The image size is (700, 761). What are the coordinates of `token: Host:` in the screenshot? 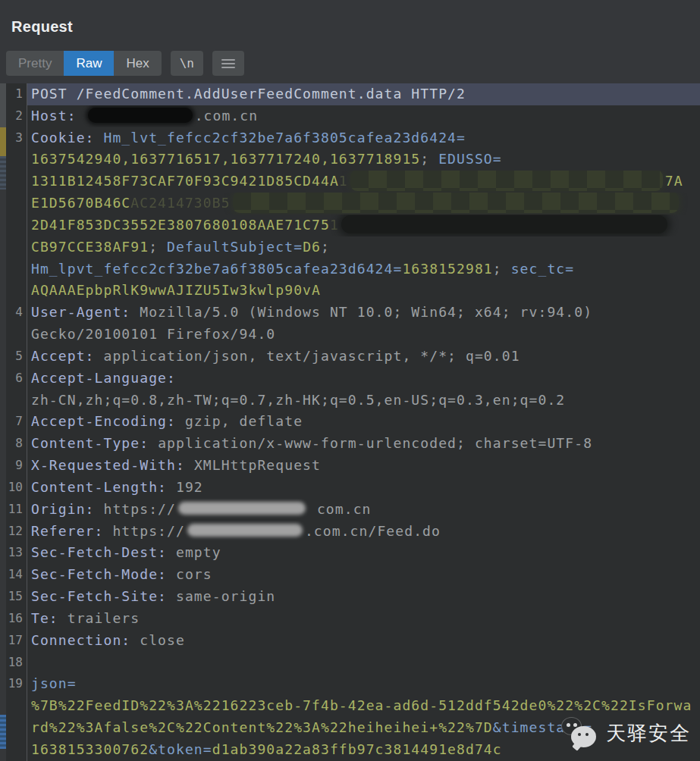 It's located at (58, 115).